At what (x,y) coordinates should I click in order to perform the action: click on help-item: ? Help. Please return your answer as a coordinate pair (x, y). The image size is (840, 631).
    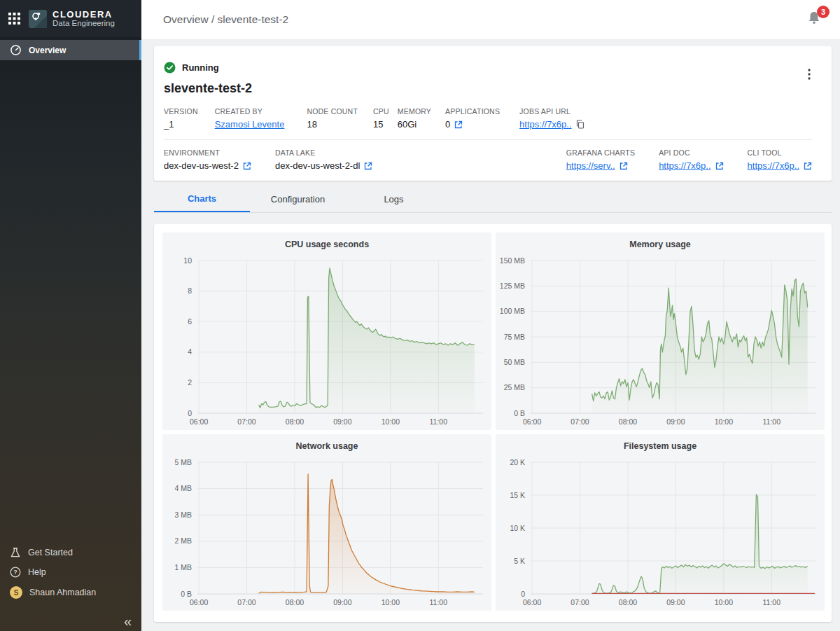
    Looking at the image, I should click on (71, 572).